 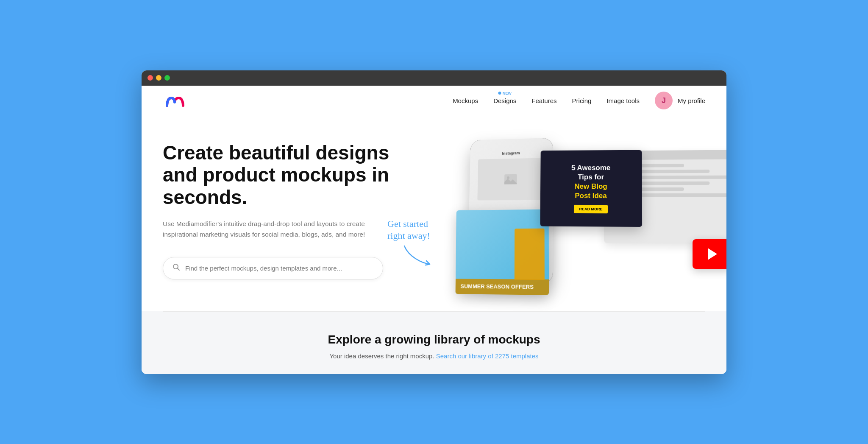 What do you see at coordinates (411, 243) in the screenshot?
I see `get-started-annotation: Get started right away!` at bounding box center [411, 243].